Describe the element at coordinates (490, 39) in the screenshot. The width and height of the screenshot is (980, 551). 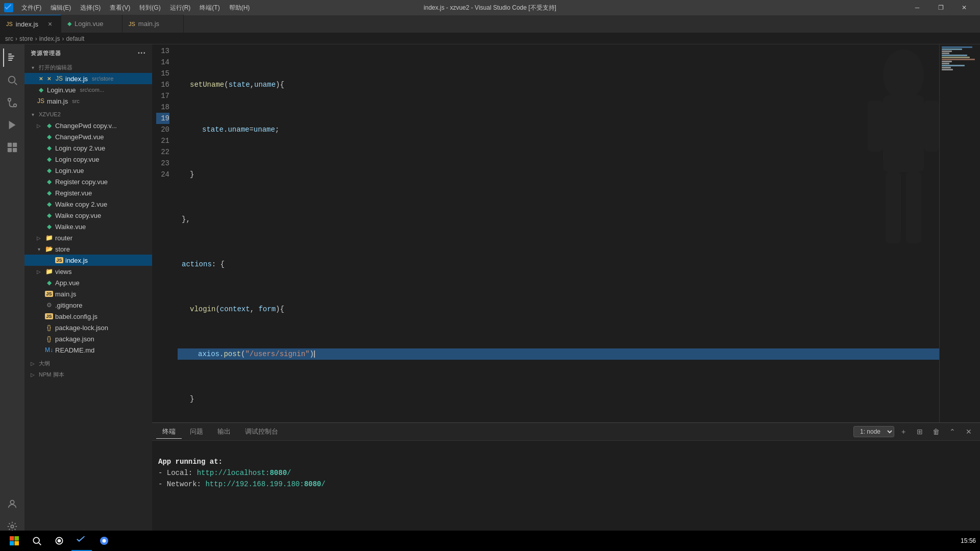
I see `breadcrumb: src › store › index.js › default` at that location.